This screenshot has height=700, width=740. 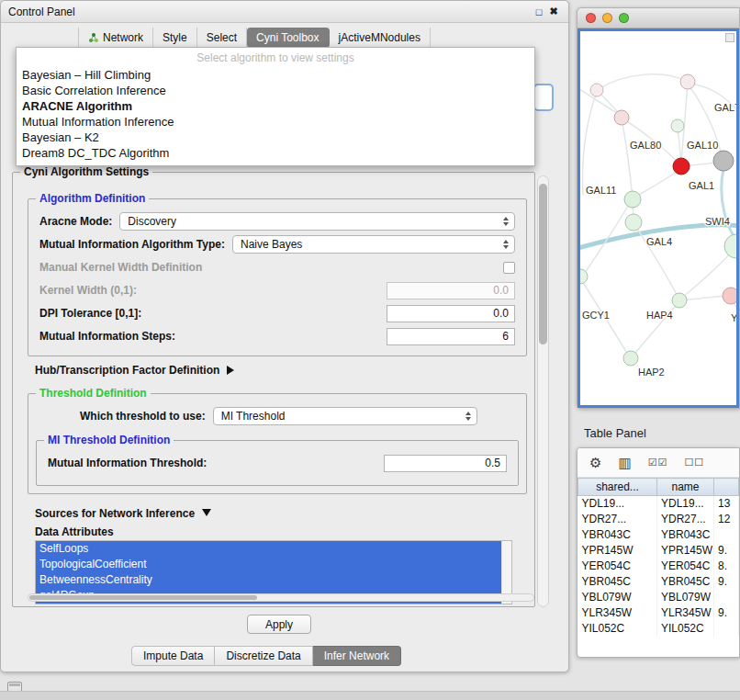 What do you see at coordinates (175, 38) in the screenshot?
I see `tab-style: Style` at bounding box center [175, 38].